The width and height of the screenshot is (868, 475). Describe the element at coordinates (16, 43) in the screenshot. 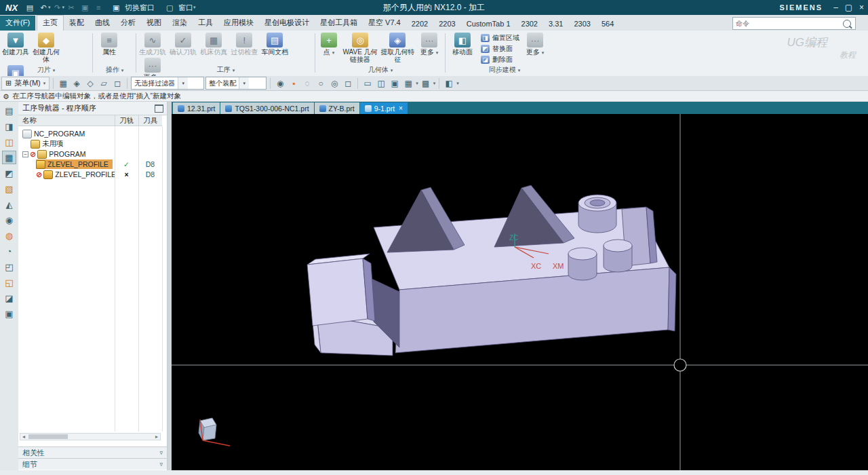

I see `create-tool-button: ▼ 创建刀具` at that location.